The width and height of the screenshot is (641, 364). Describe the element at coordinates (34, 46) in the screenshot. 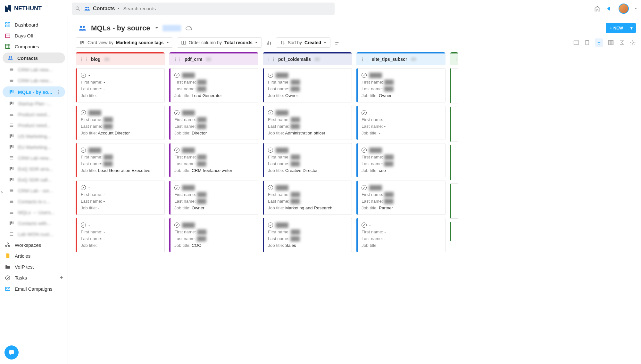

I see `sidebar-item-companies: Companies` at that location.